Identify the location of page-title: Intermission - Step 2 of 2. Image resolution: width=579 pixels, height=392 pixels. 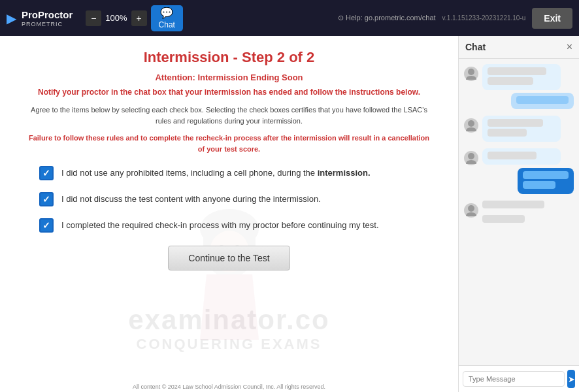
(229, 57).